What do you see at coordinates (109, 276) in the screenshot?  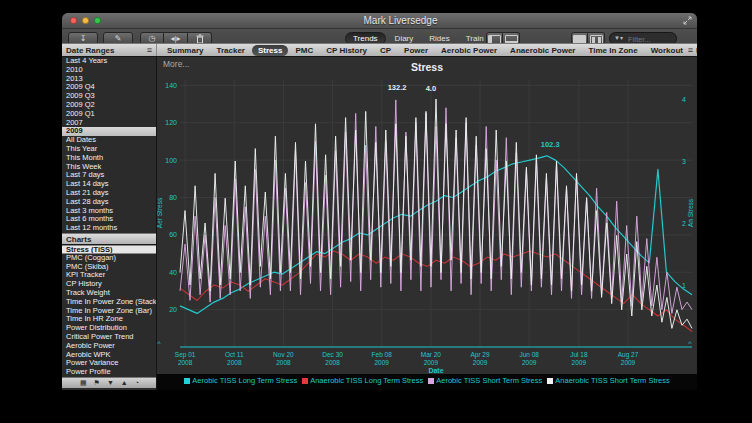 I see `sidebar-item-kpi-tracker: KPI Tracker` at bounding box center [109, 276].